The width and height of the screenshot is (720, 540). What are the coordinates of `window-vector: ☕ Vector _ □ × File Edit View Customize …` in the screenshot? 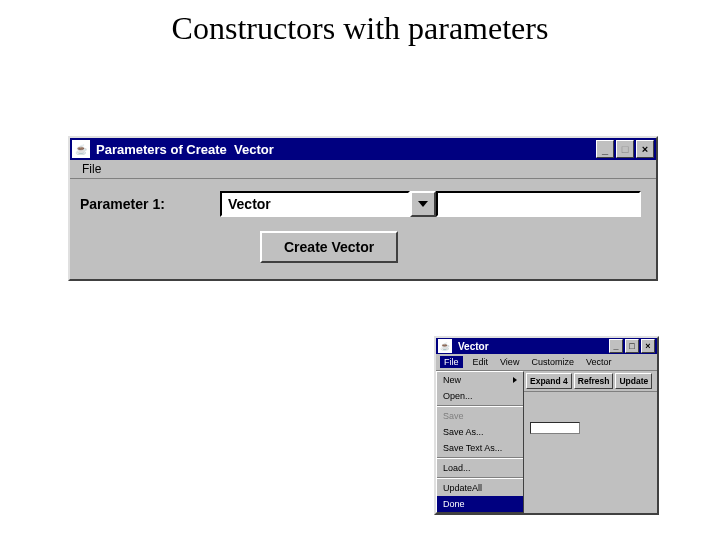 It's located at (546, 426).